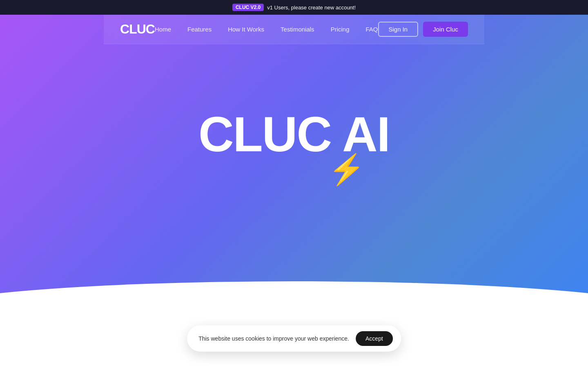  I want to click on nav-links: Home Features How It Works Testimonials …, so click(266, 29).